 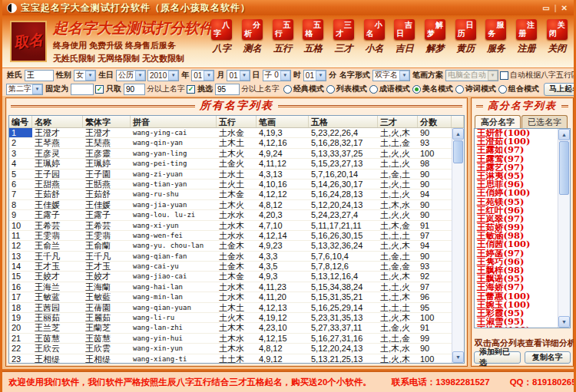 I want to click on list-item: 王淋夷(95), so click(x=516, y=176).